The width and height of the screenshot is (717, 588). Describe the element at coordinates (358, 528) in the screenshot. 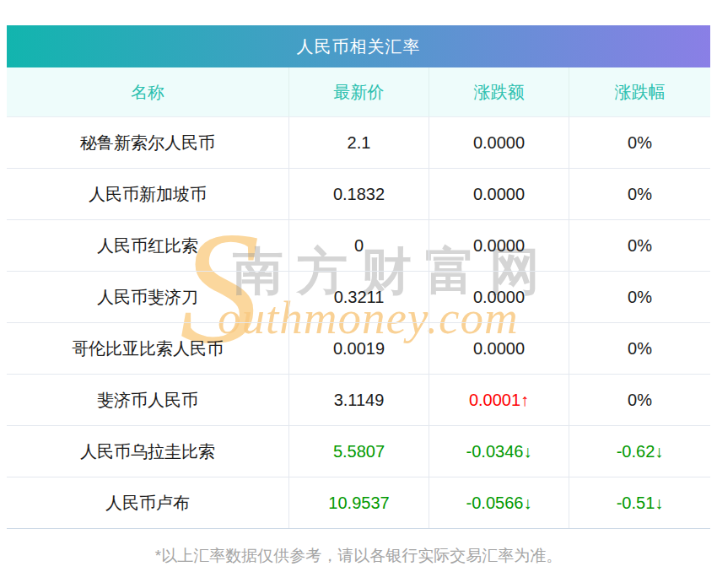

I see `table-bottom-border` at that location.